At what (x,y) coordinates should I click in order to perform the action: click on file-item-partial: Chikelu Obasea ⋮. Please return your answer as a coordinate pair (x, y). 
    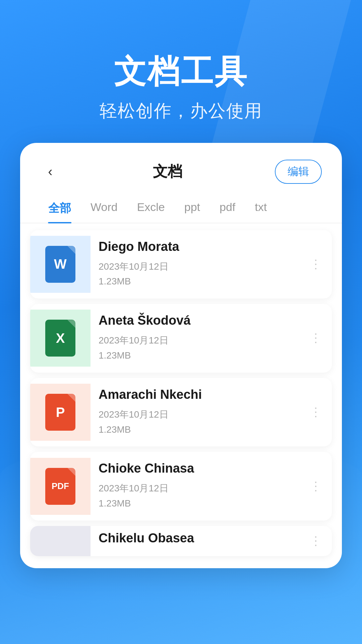
    Looking at the image, I should click on (181, 541).